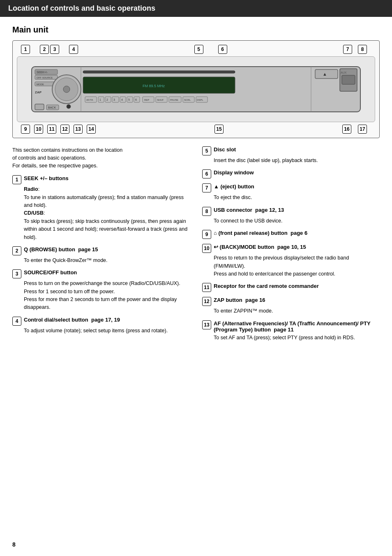 This screenshot has height=556, width=392. I want to click on item-5-badge: 5, so click(207, 151).